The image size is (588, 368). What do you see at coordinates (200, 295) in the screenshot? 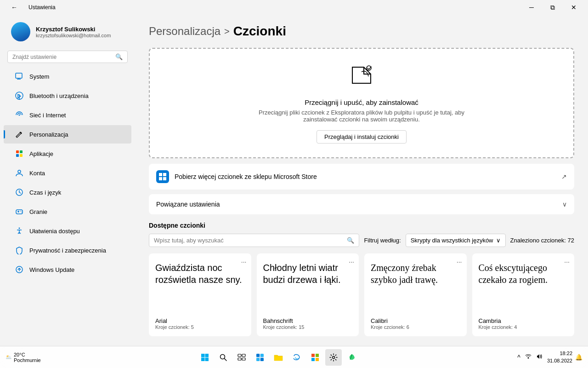
I see `font-card-arial: ··· Gwiaździsta noc rozświetla nasze sny…` at bounding box center [200, 295].